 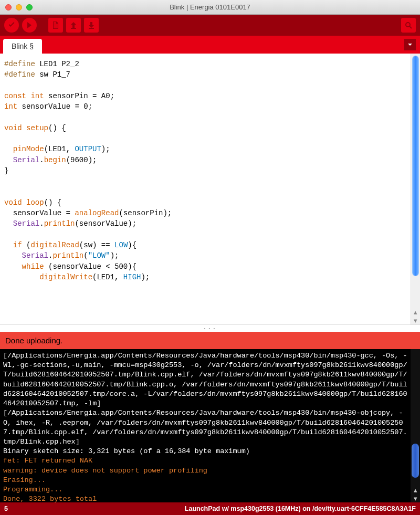 What do you see at coordinates (6, 509) in the screenshot?
I see `line-number: 5` at bounding box center [6, 509].